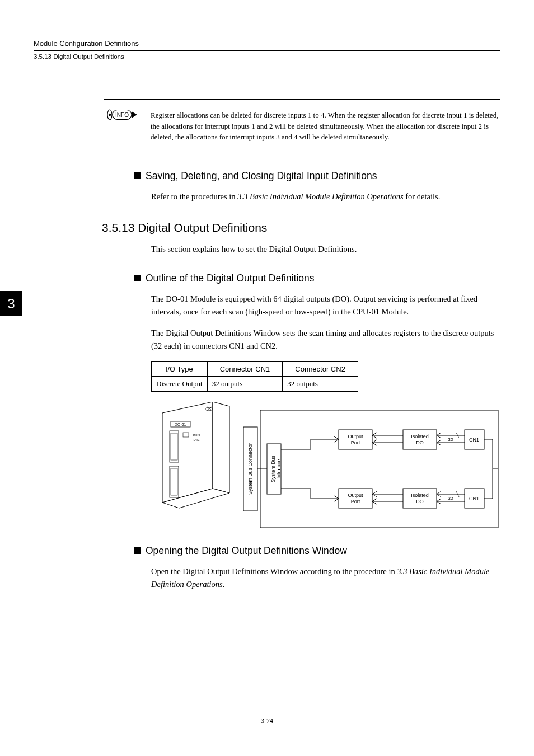 The height and width of the screenshot is (756, 534). Describe the element at coordinates (301, 228) in the screenshot. I see `heading-digital-output: 3.5.13 Digital Output Definitions` at that location.